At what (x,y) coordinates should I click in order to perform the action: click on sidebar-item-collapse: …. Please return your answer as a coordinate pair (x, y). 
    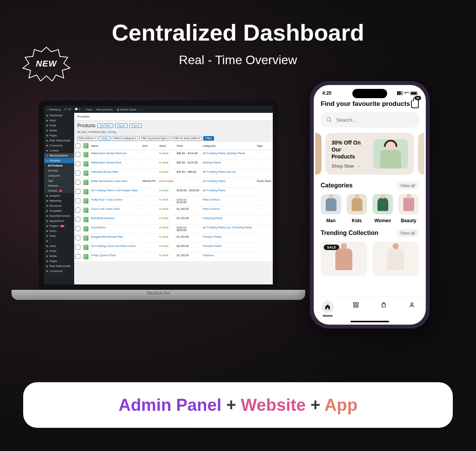
    Looking at the image, I should click on (59, 241).